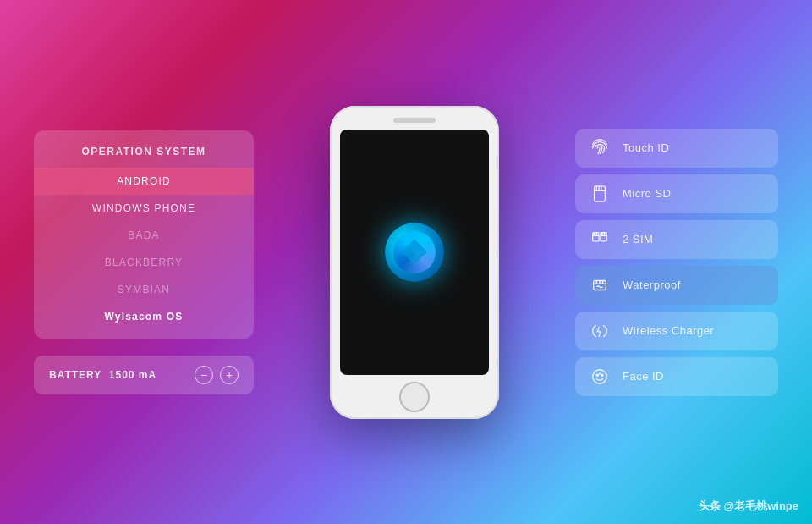 Image resolution: width=812 pixels, height=524 pixels. What do you see at coordinates (677, 331) in the screenshot?
I see `feature-wireless-charger: Wireless Charger` at bounding box center [677, 331].